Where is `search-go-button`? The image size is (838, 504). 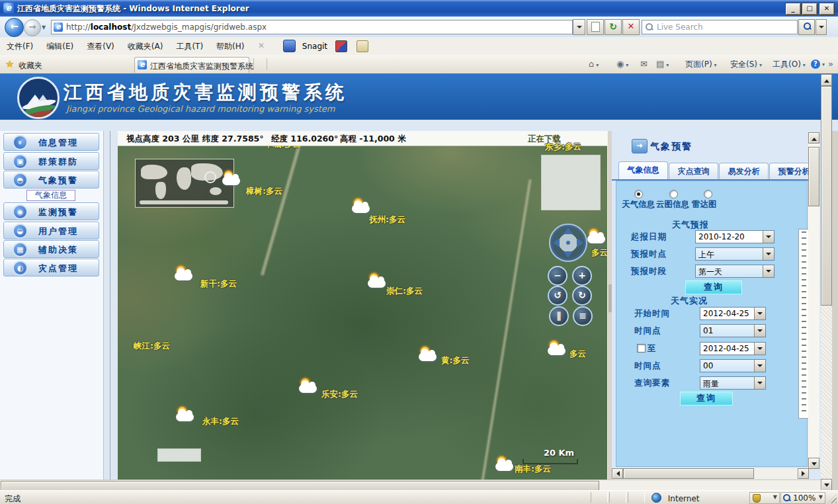
search-go-button is located at coordinates (807, 27).